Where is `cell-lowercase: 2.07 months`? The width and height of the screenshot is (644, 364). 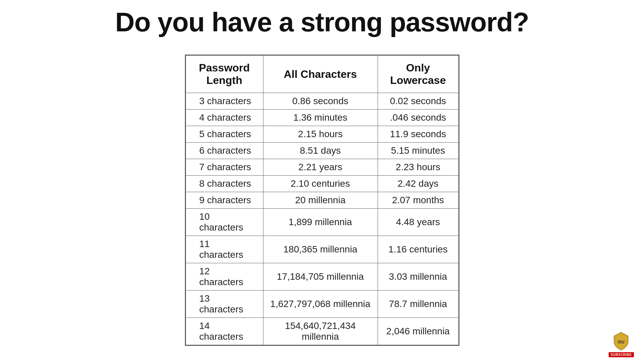
cell-lowercase: 2.07 months is located at coordinates (418, 200).